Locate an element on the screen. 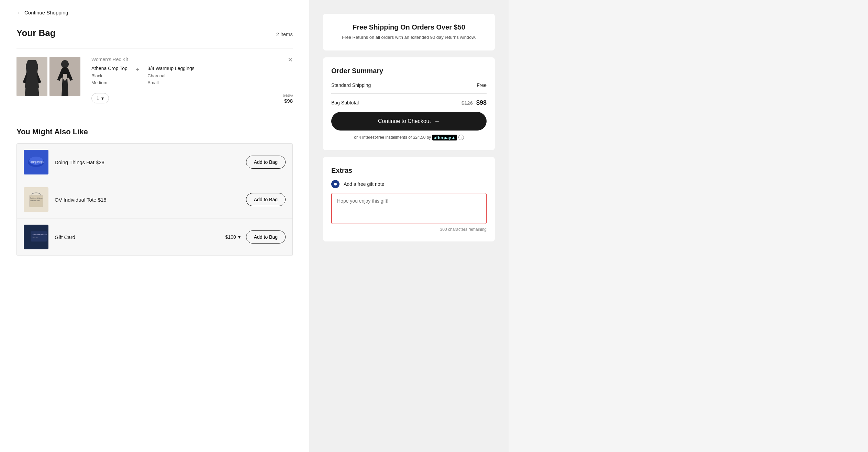 This screenshot has width=868, height=452. remove-item-button: ✕ is located at coordinates (290, 60).